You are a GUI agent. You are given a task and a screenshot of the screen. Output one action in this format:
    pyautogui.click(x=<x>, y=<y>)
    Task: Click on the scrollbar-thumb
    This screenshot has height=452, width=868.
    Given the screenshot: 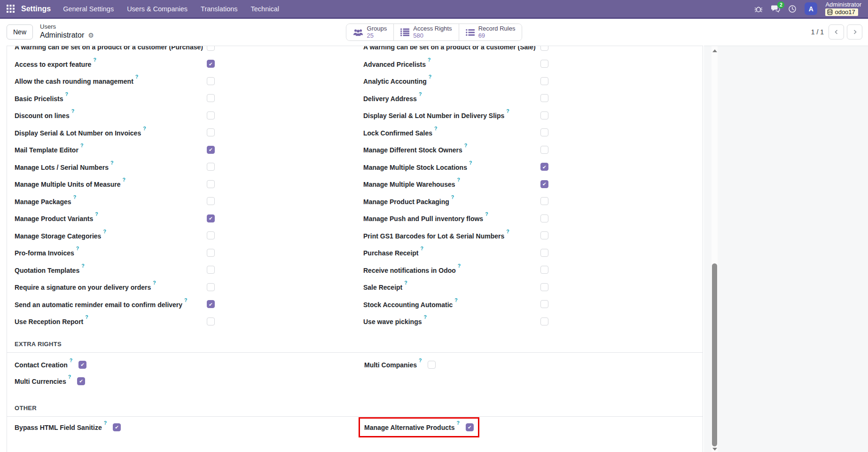 What is the action you would take?
    pyautogui.click(x=714, y=355)
    